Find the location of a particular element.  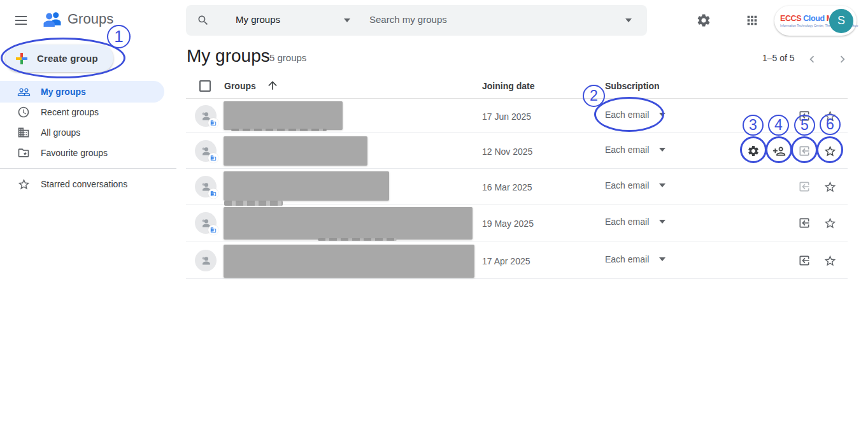

app-title: Groups is located at coordinates (90, 19).